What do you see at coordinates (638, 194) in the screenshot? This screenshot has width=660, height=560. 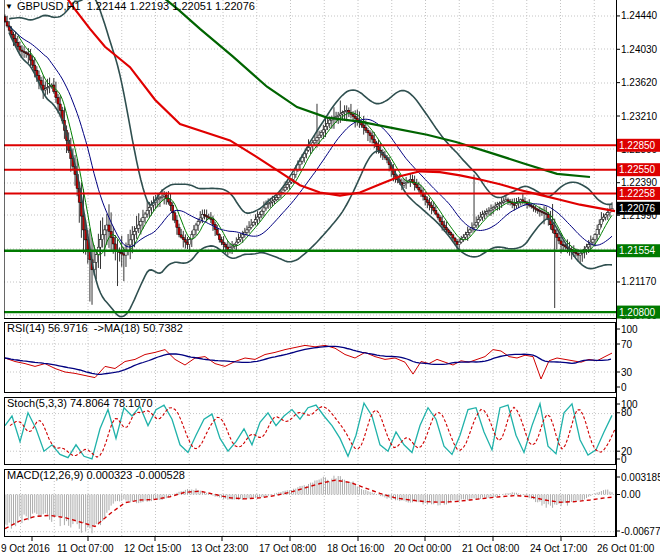 I see `resistance-price-badge-text: 1.22258` at bounding box center [638, 194].